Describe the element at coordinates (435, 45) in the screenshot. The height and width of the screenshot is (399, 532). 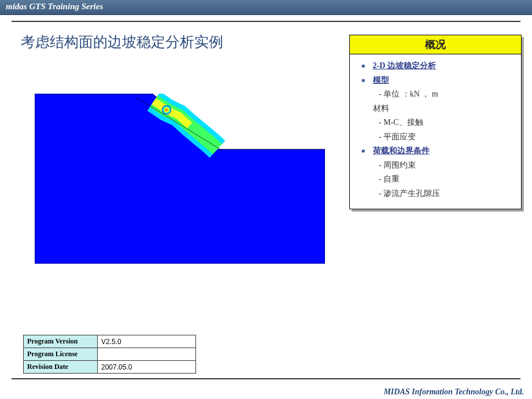
I see `overview-header: 概况` at that location.